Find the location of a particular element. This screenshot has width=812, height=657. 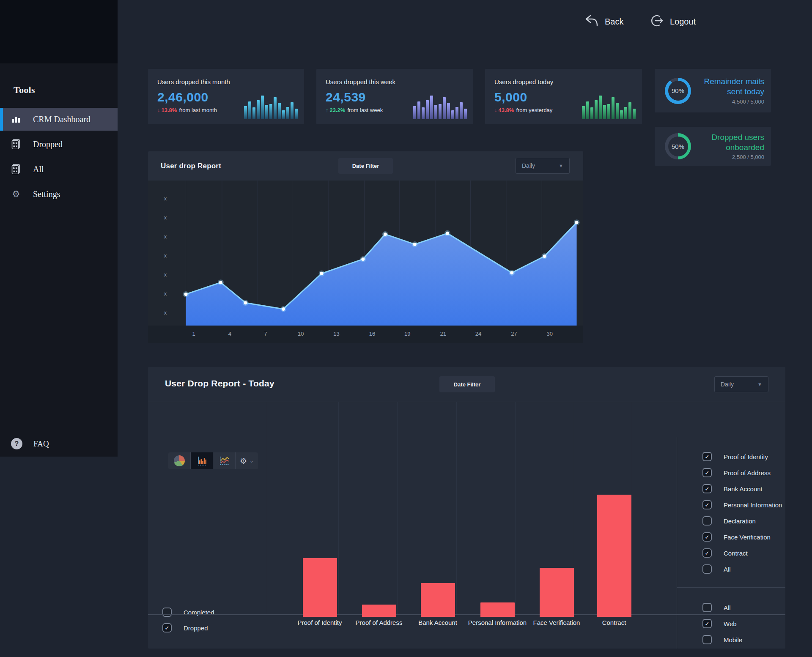

legend-checkbox-all: All is located at coordinates (744, 569).